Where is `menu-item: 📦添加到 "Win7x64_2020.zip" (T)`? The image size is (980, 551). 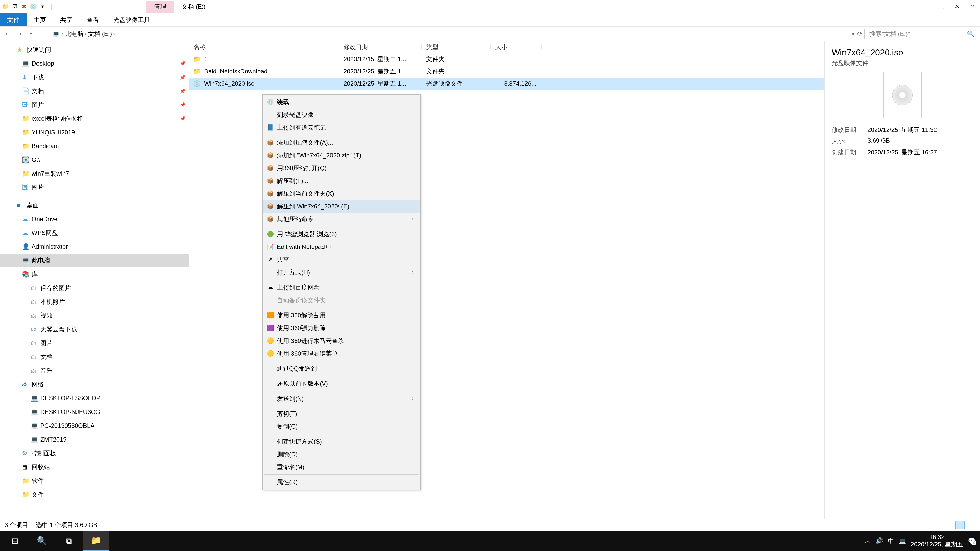
menu-item: 📦添加到 "Win7x64_2020.zip" (T) is located at coordinates (342, 155).